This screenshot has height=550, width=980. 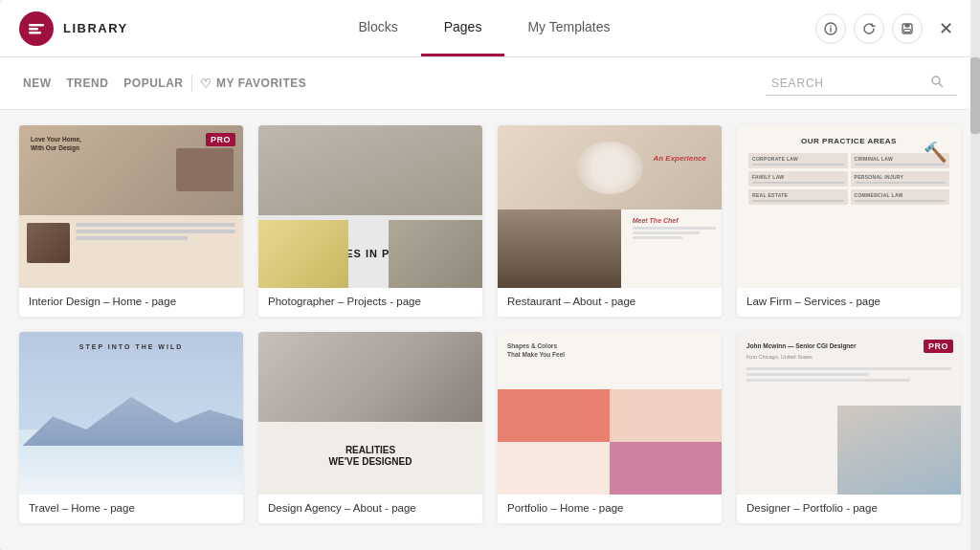 I want to click on thumb-title-4: OUR PRACTICE AREAS, so click(x=849, y=142).